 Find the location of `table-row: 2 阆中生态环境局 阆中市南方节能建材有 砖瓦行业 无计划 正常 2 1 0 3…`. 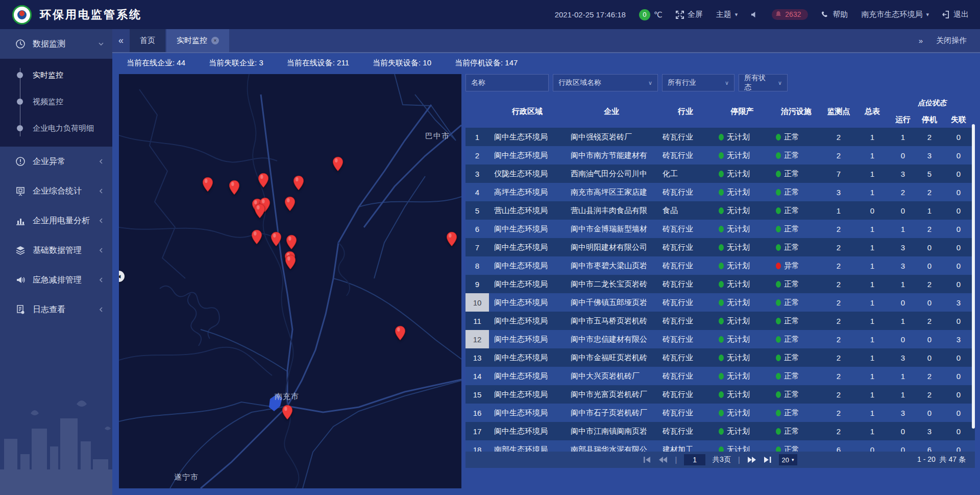

table-row: 2 阆中生态环境局 阆中市南方节能建材有 砖瓦行业 无计划 正常 2 1 0 3… is located at coordinates (720, 155).